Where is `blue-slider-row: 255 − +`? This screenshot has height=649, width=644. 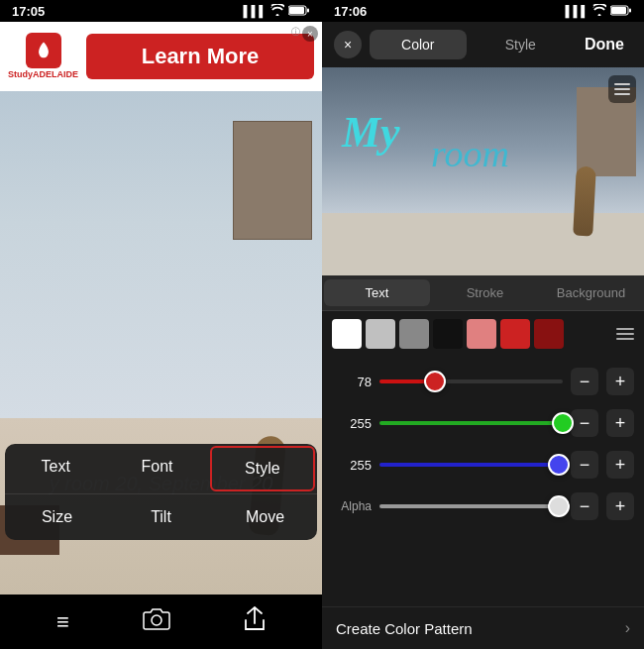
blue-slider-row: 255 − + is located at coordinates (483, 465).